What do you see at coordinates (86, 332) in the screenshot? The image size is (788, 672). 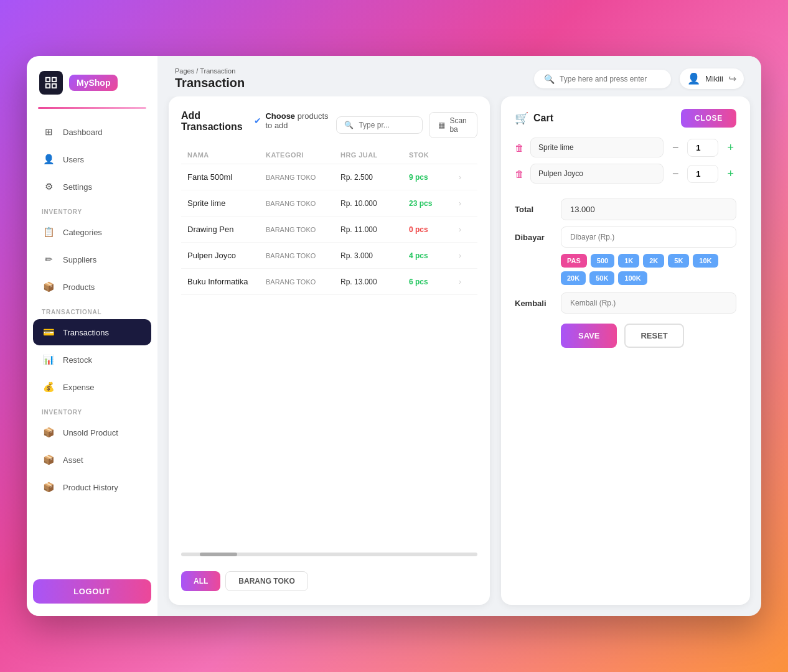 I see `sidebar-item-label: Transactions` at bounding box center [86, 332].